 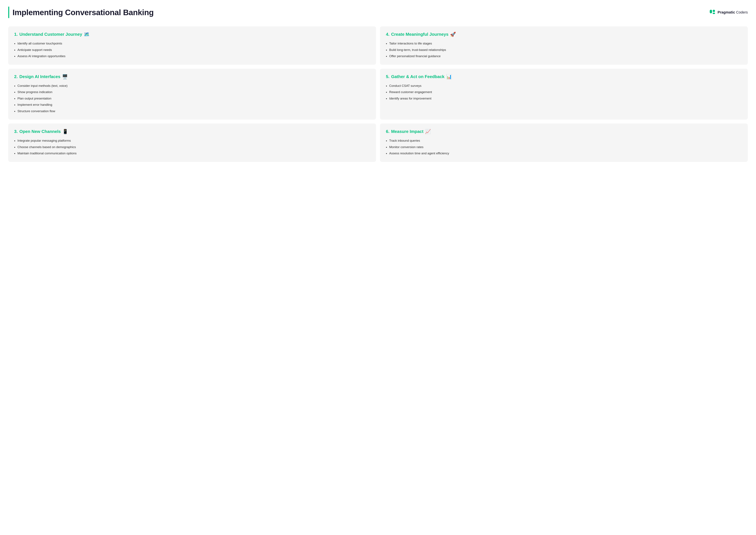 I want to click on card-title-text: Create Meaningful Journeys, so click(x=420, y=34).